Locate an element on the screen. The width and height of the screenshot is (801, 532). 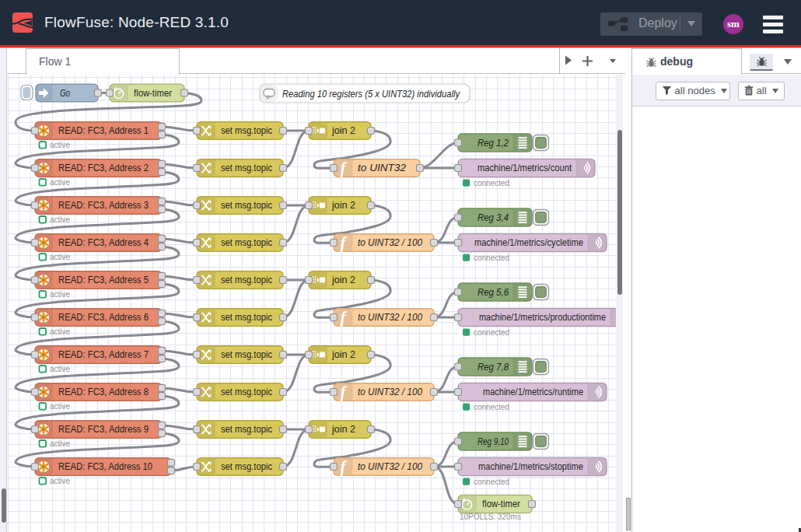
svg-text:machine/1/metrics/productionti: machine/1/metrics/productiontime is located at coordinates (543, 317).